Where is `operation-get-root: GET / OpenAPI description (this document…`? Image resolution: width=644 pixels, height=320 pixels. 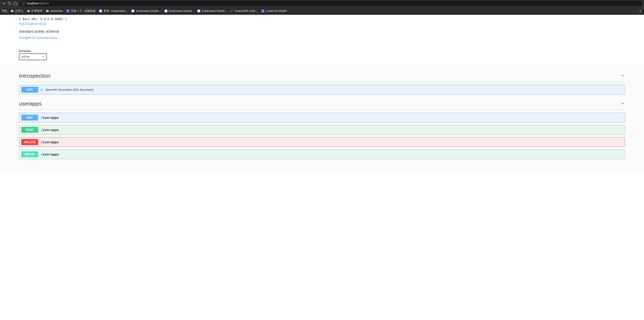 operation-get-root: GET / OpenAPI description (this document… is located at coordinates (322, 90).